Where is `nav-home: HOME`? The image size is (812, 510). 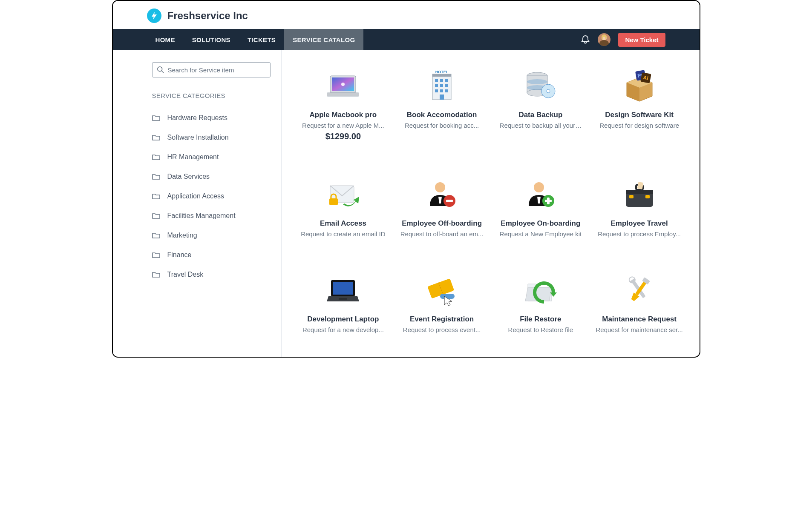
nav-home: HOME is located at coordinates (165, 40).